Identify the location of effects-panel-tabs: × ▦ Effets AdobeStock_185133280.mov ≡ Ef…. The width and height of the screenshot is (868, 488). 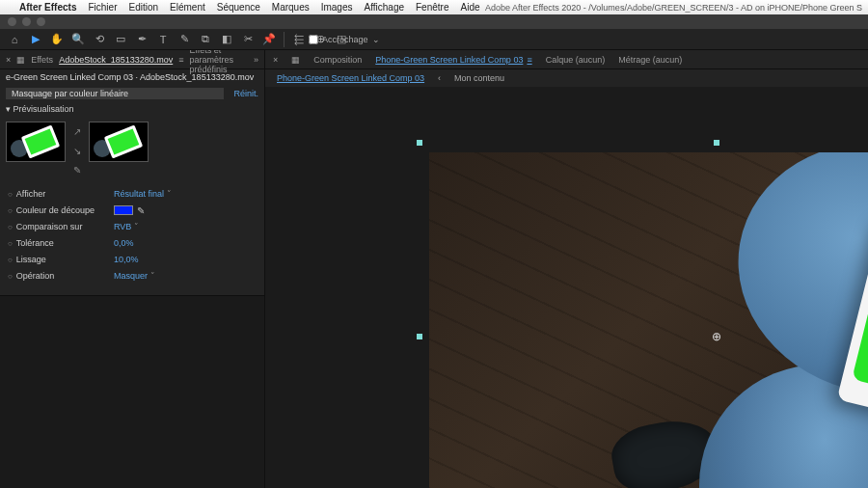
(132, 60).